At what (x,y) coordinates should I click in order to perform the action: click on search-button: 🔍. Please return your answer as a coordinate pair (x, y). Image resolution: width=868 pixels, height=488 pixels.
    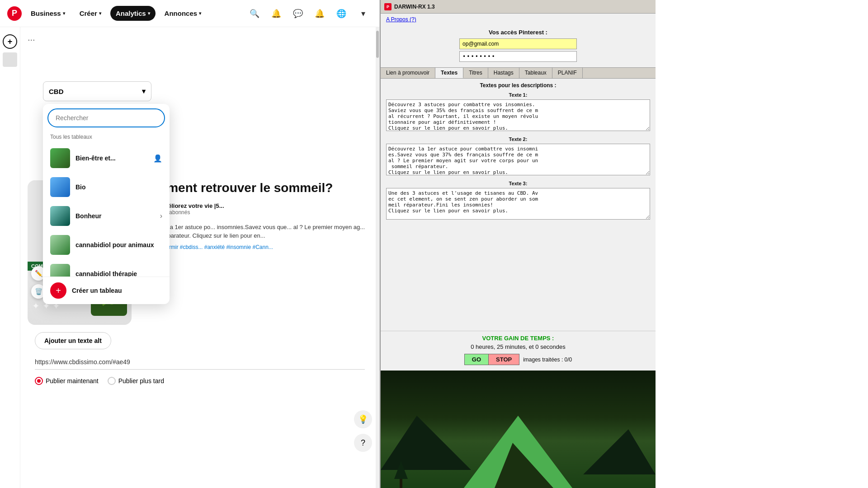
    Looking at the image, I should click on (255, 14).